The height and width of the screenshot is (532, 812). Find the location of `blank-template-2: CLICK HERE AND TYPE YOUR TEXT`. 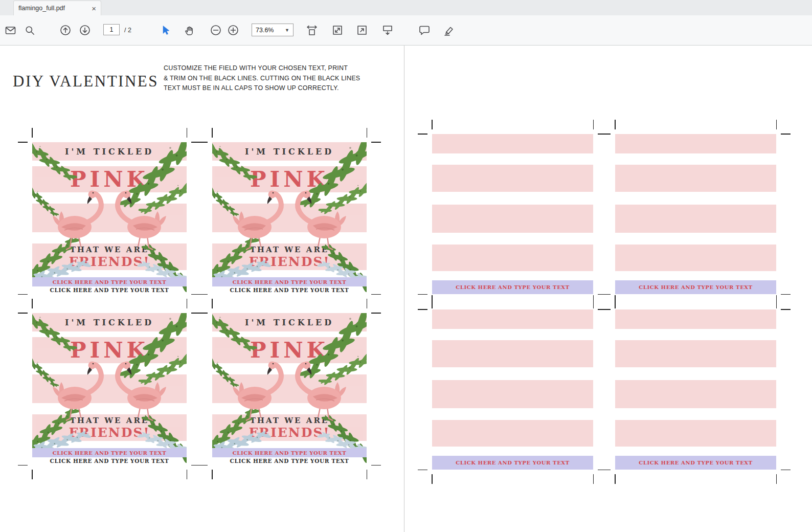

blank-template-2: CLICK HERE AND TYPE YOUR TEXT is located at coordinates (695, 214).